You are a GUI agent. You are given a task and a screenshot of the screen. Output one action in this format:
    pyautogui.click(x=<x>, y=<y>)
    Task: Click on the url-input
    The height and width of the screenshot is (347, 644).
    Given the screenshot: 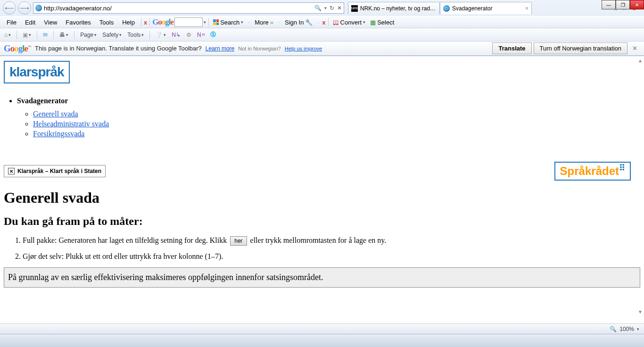 What is the action you would take?
    pyautogui.click(x=178, y=8)
    